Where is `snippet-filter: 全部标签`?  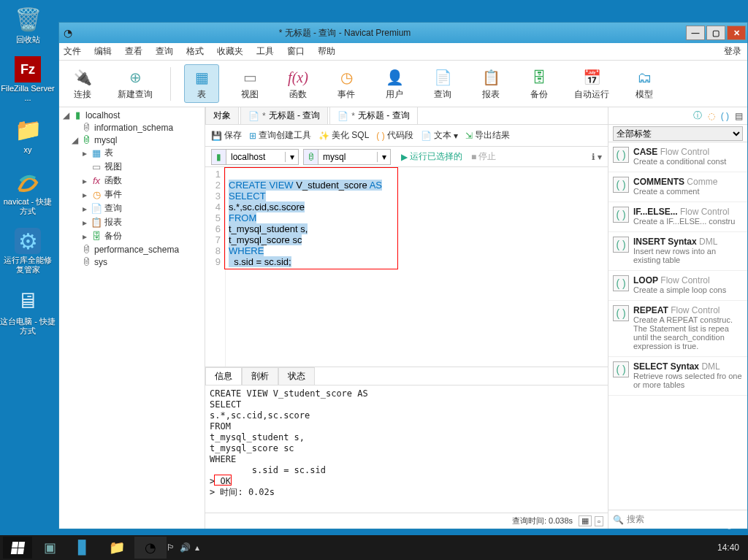 snippet-filter: 全部标签 is located at coordinates (678, 134).